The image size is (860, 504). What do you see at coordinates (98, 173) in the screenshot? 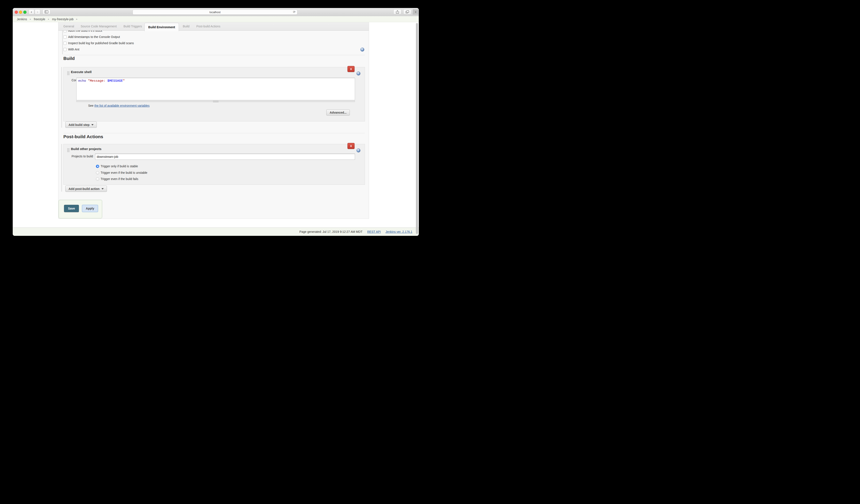
I see `trigger-unstable-radio` at bounding box center [98, 173].